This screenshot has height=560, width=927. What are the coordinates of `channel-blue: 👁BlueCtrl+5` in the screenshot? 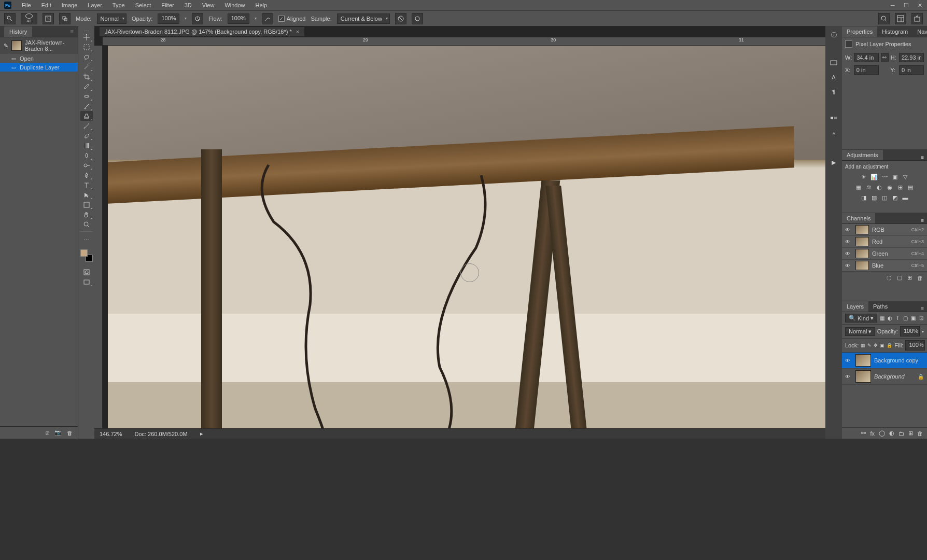 It's located at (884, 265).